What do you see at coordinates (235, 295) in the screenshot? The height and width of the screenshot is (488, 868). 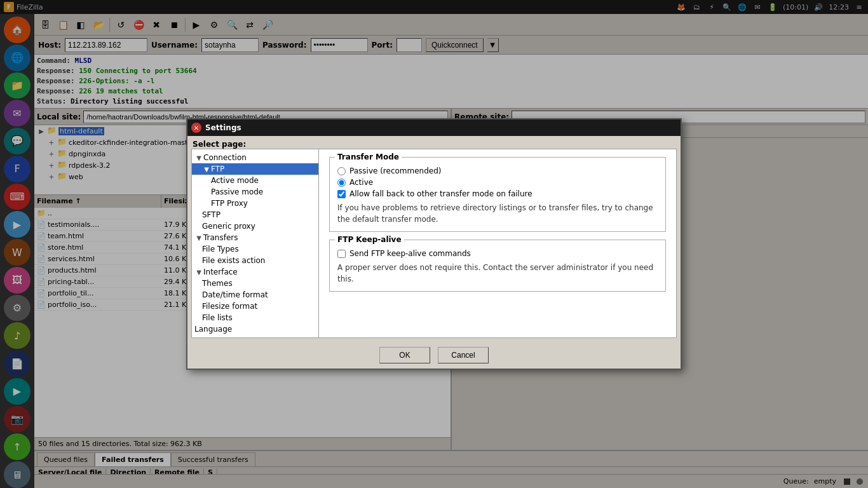 I see `label-datetime: Date/time format` at bounding box center [235, 295].